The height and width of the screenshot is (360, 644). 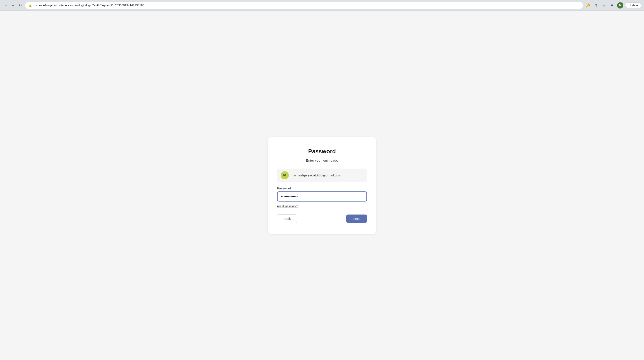 I want to click on update-button: Update, so click(x=633, y=5).